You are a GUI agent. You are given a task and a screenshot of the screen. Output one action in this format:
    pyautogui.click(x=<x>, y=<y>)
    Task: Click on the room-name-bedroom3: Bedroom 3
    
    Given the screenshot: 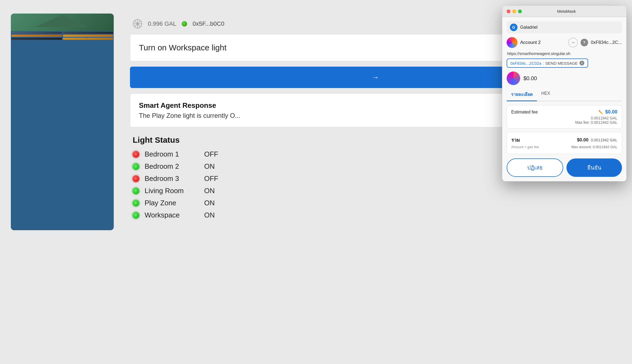 What is the action you would take?
    pyautogui.click(x=172, y=179)
    